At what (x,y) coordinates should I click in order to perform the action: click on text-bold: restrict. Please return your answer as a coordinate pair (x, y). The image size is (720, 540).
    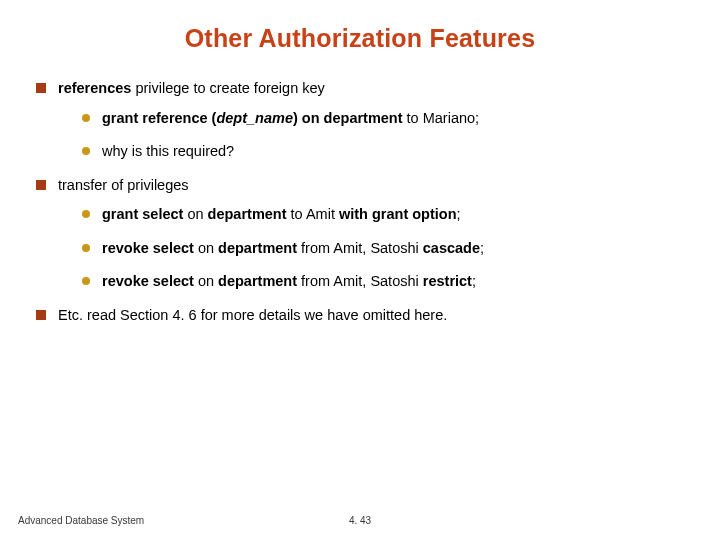
    Looking at the image, I should click on (448, 281).